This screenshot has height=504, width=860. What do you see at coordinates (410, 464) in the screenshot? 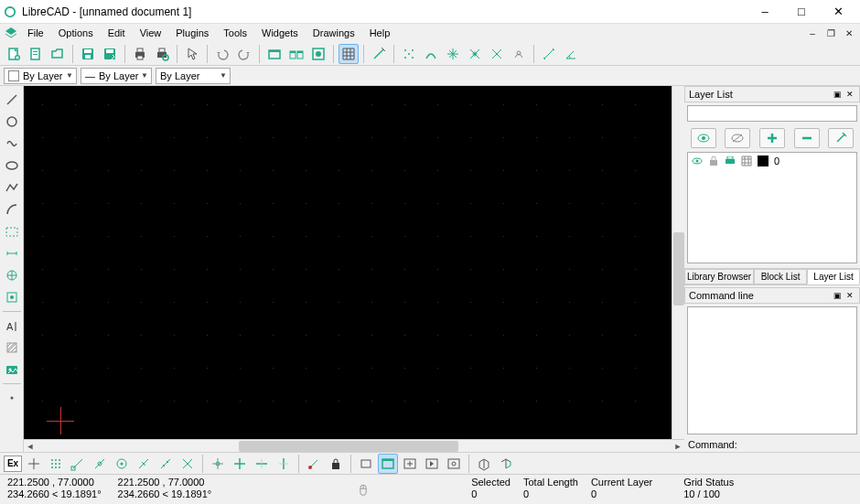
I see `zoom-pan-button` at bounding box center [410, 464].